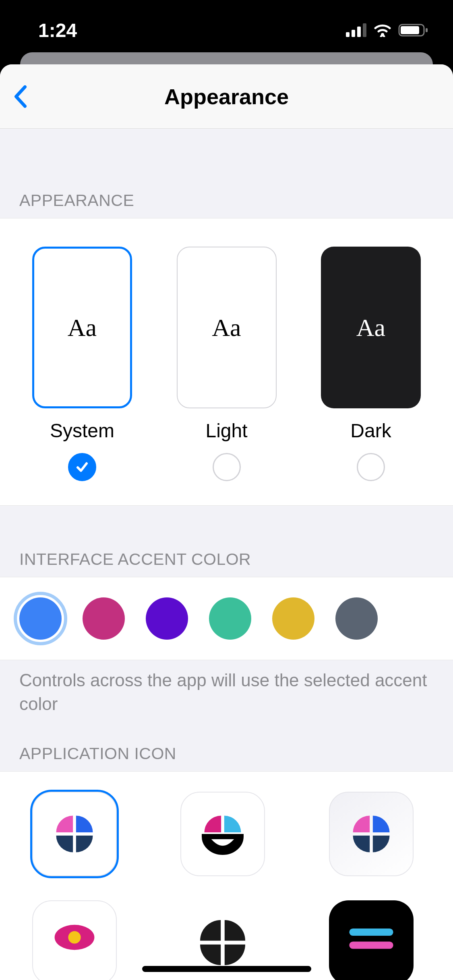  What do you see at coordinates (58, 31) in the screenshot?
I see `status-time: 1:24` at bounding box center [58, 31].